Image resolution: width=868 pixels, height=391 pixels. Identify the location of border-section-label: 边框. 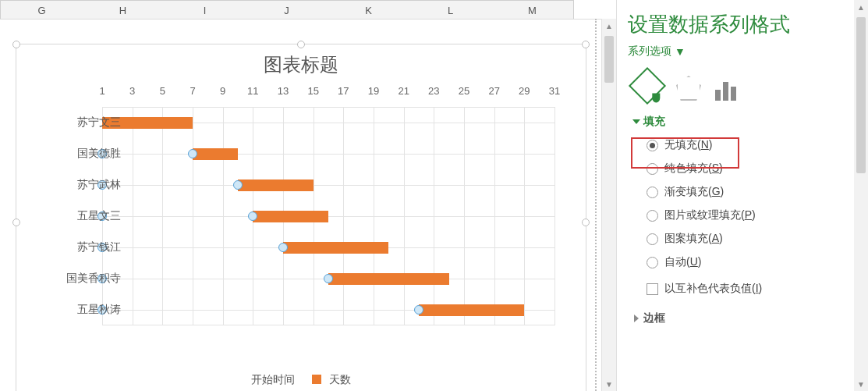
(654, 318).